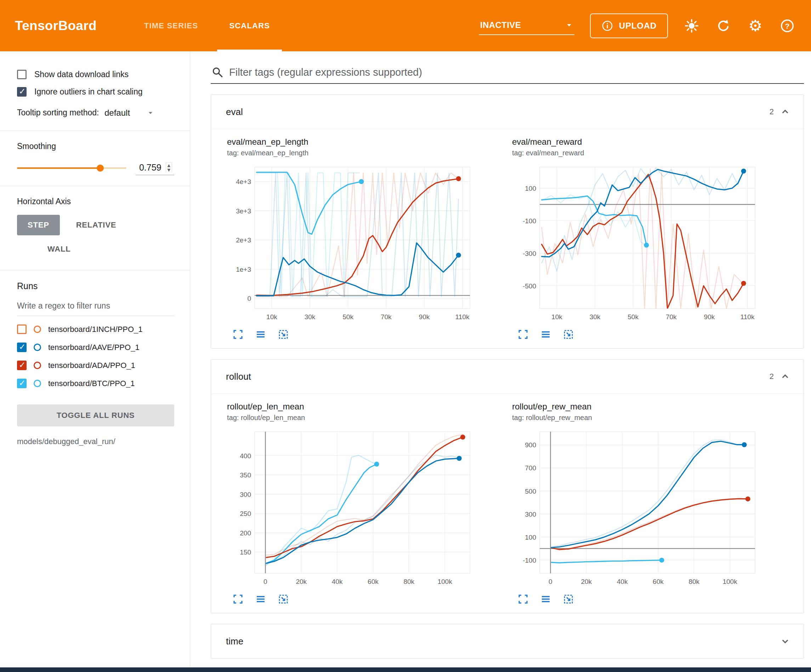 This screenshot has width=811, height=672. I want to click on tooltip-sorting-value: default, so click(117, 113).